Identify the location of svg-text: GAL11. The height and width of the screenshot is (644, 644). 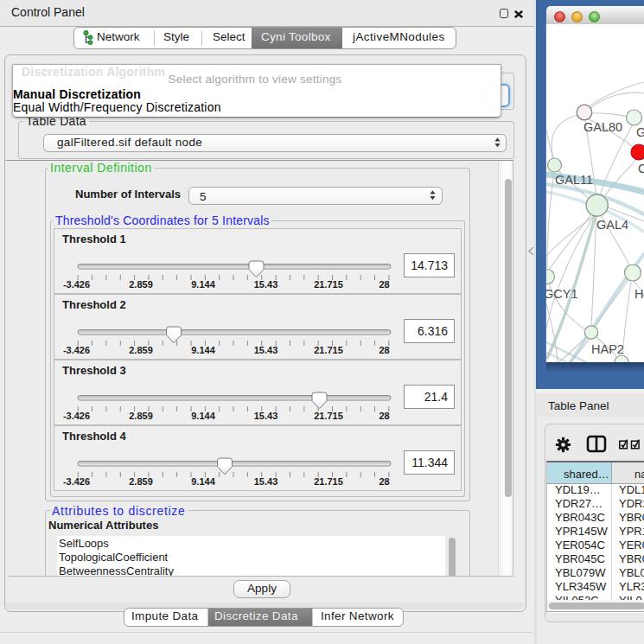
(574, 180).